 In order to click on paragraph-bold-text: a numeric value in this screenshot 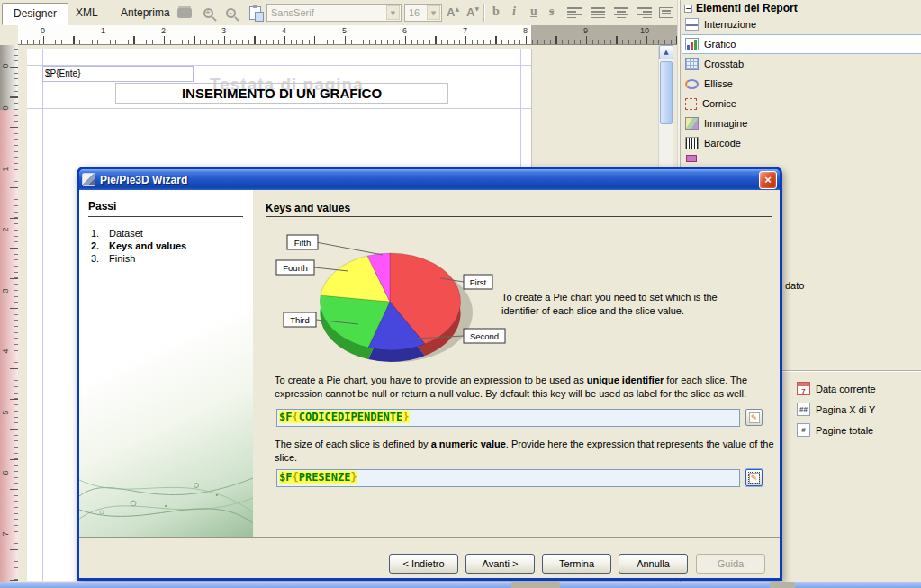, I will do `click(468, 444)`.